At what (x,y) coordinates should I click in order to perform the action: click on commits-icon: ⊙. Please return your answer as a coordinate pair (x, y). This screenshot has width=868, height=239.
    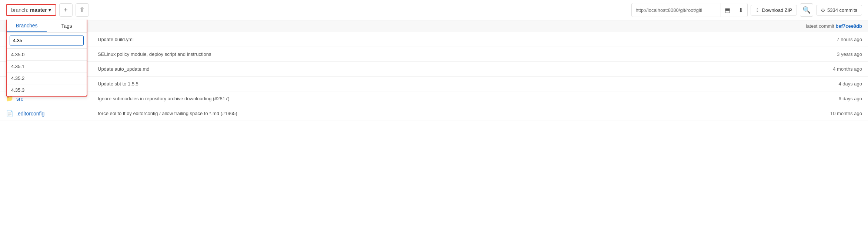
    Looking at the image, I should click on (823, 10).